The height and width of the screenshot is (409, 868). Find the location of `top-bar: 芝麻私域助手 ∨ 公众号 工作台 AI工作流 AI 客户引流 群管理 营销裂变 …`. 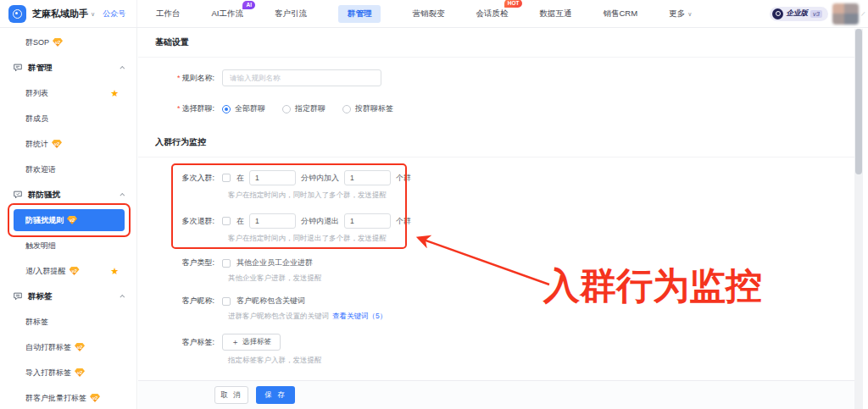

top-bar: 芝麻私域助手 ∨ 公众号 工作台 AI工作流 AI 客户引流 群管理 营销裂变 … is located at coordinates (434, 14).